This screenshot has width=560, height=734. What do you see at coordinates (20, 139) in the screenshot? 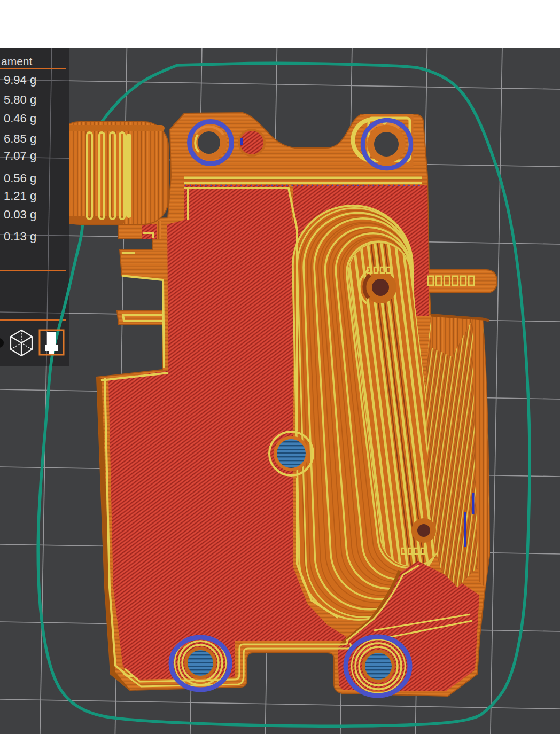
I see `svg-text: 6.85 g` at bounding box center [20, 139].